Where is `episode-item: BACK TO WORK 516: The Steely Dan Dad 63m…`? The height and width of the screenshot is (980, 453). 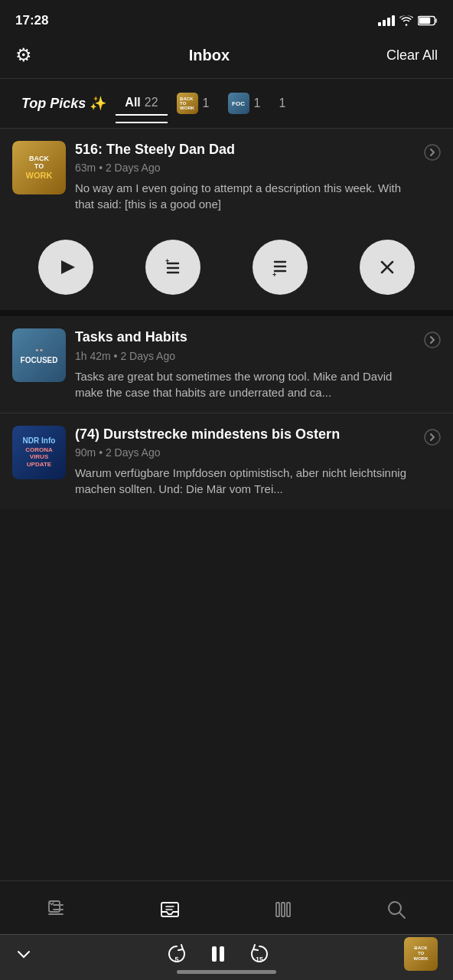
episode-item: BACK TO WORK 516: The Steely Dan Dad 63m… is located at coordinates (226, 176).